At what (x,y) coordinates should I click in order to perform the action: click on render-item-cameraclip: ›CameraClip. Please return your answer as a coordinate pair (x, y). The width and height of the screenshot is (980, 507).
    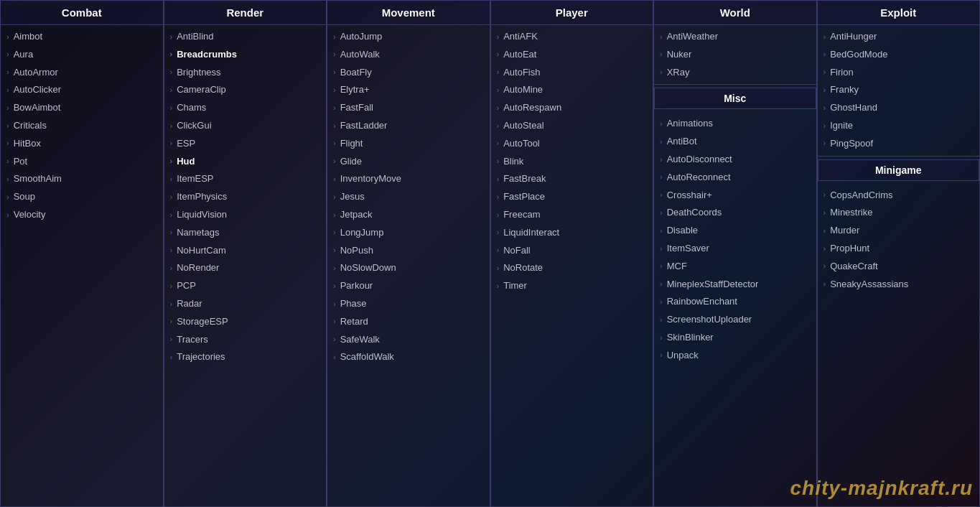
    Looking at the image, I should click on (246, 90).